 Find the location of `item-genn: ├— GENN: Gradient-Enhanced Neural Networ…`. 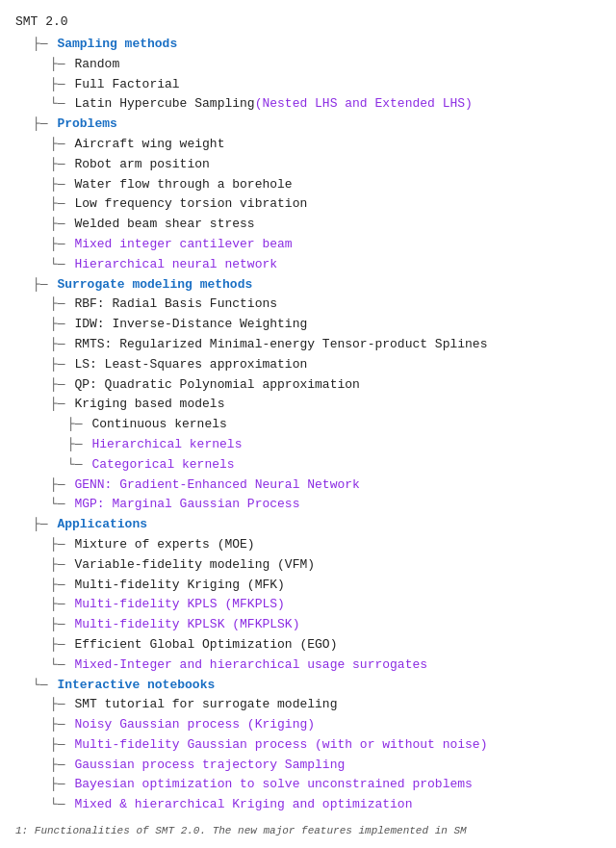

item-genn: ├— GENN: Gradient-Enhanced Neural Networ… is located at coordinates (308, 485).